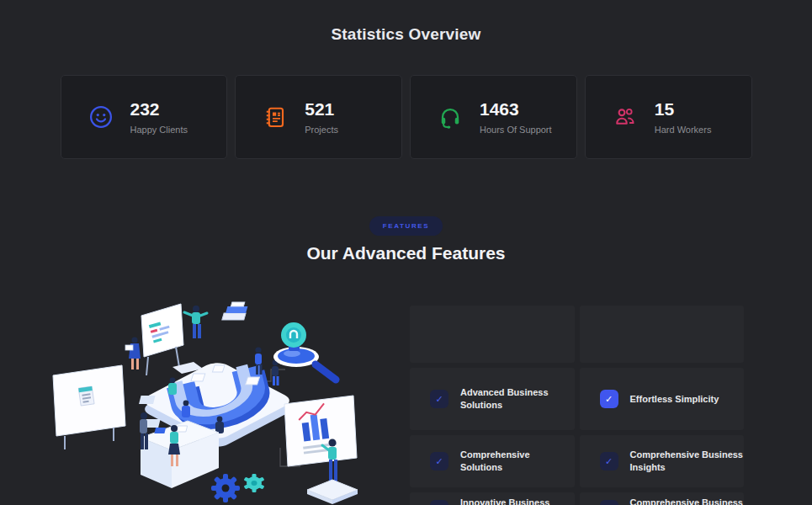  What do you see at coordinates (675, 399) in the screenshot?
I see `feature-label: Effortless Simplicity` at bounding box center [675, 399].